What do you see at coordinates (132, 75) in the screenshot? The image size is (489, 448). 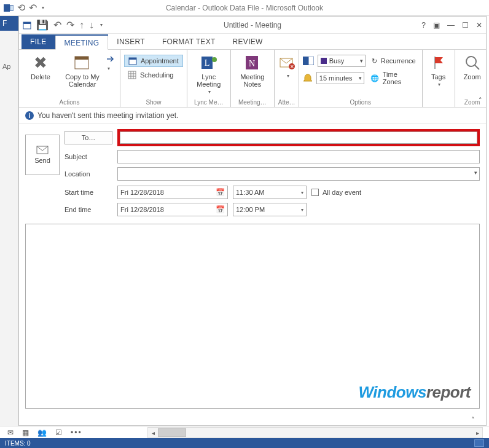 I see `scheduling-icon` at bounding box center [132, 75].